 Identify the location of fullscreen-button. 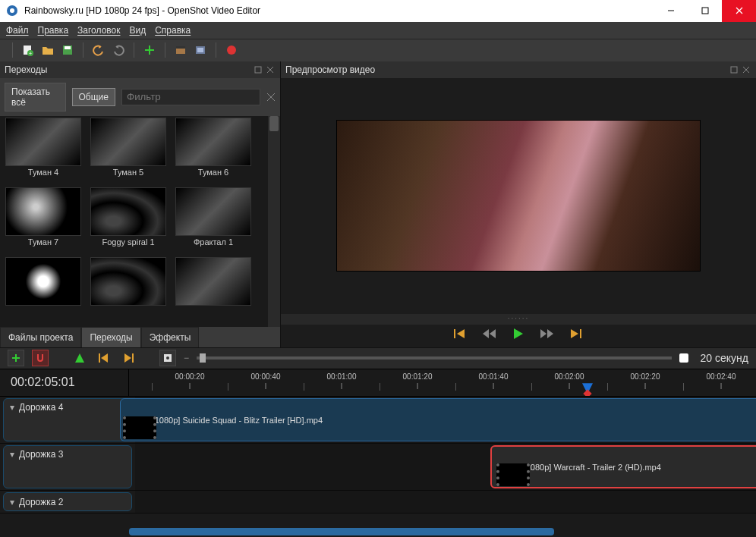
(200, 50).